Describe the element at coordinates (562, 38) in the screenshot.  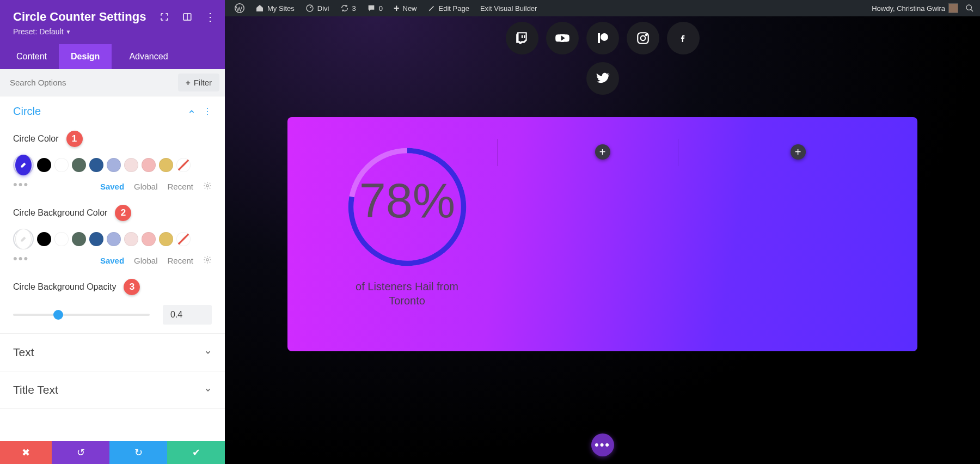
I see `youtube-icon` at that location.